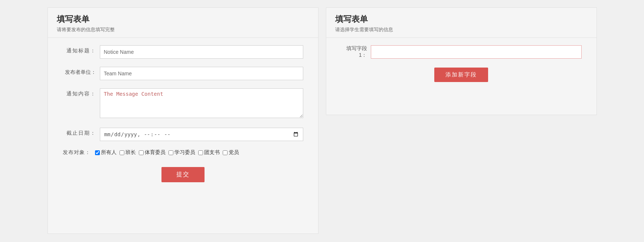  Describe the element at coordinates (183, 134) in the screenshot. I see `deadline-row: 截止日期：` at that location.